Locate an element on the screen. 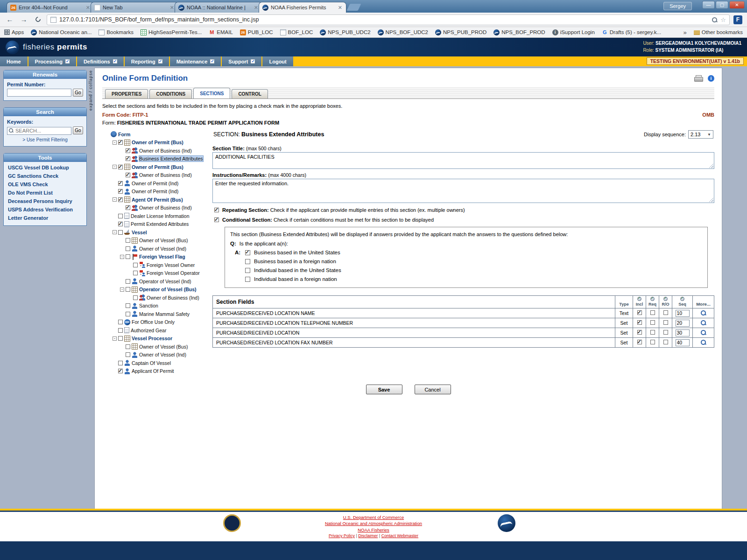  footer-link: NOAA Fisheries is located at coordinates (374, 530).